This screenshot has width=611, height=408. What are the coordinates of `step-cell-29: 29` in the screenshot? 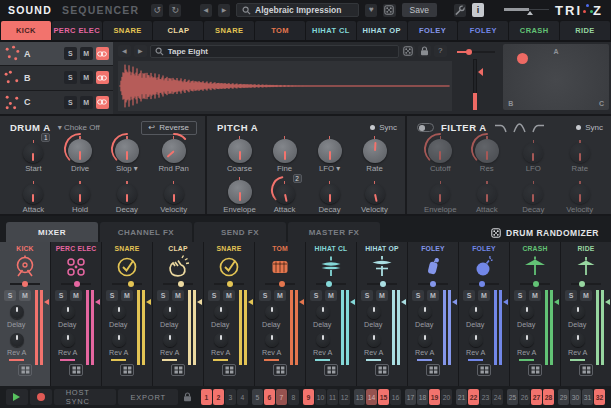 It's located at (564, 397).